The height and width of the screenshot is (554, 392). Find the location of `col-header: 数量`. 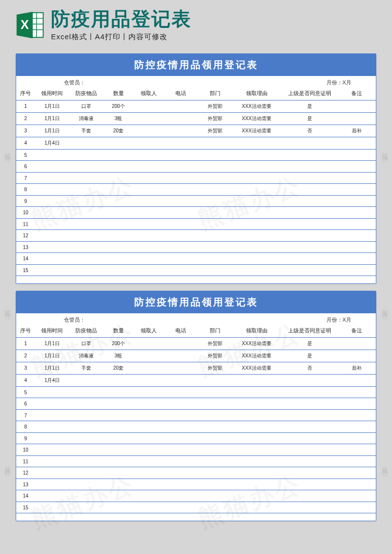

col-header: 数量 is located at coordinates (119, 331).